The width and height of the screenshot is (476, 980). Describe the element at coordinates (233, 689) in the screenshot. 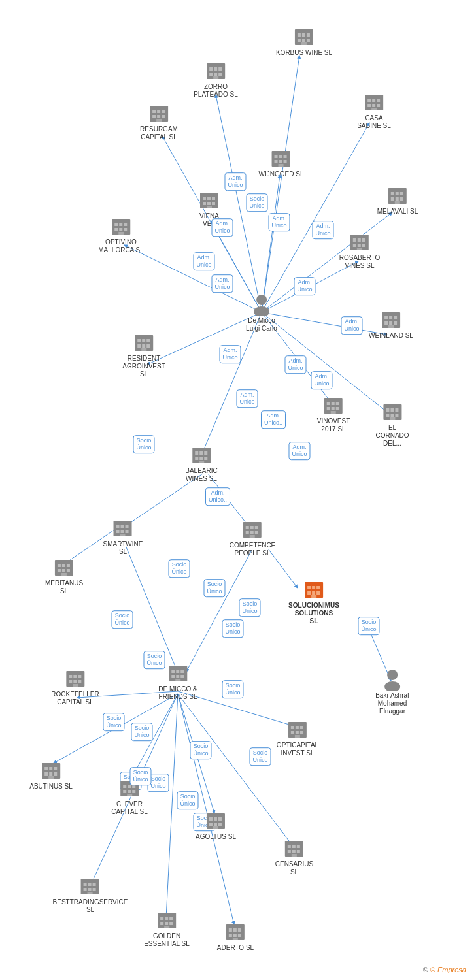

I see `badge-socio-unico-dmf1: SocioÚnico` at that location.